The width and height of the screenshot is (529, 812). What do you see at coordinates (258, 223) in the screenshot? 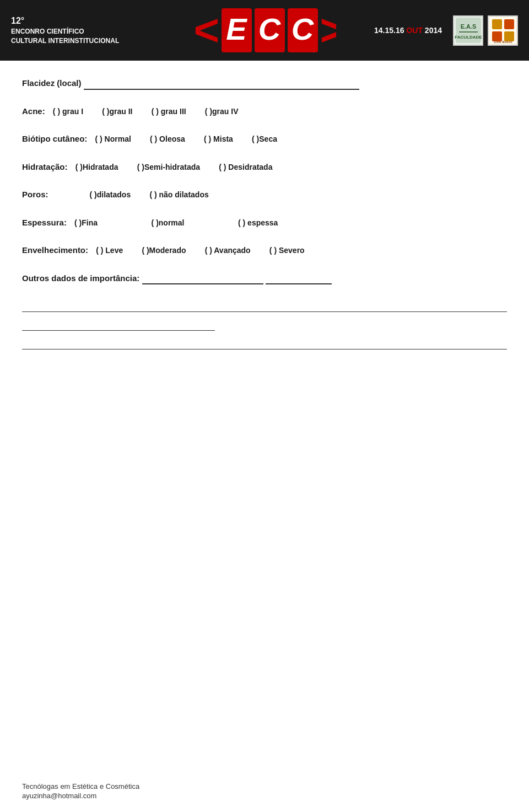
I see `espessura-espessa: ( ) espessa` at bounding box center [258, 223].